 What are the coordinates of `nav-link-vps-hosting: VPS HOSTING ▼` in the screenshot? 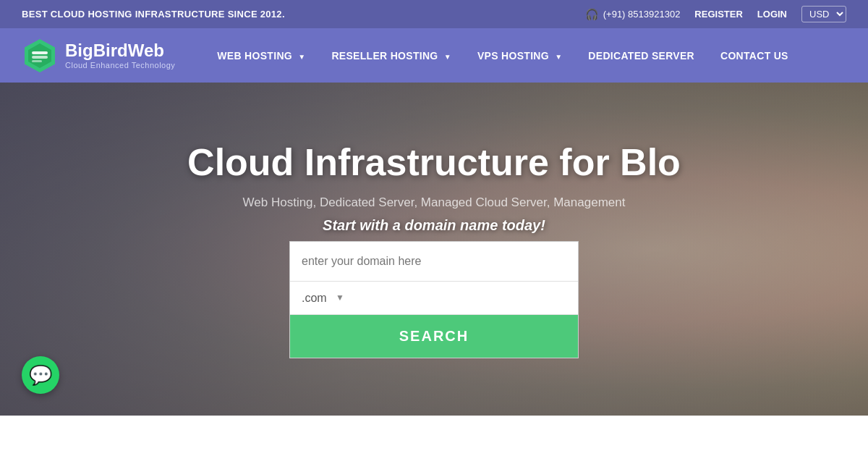 It's located at (519, 56).